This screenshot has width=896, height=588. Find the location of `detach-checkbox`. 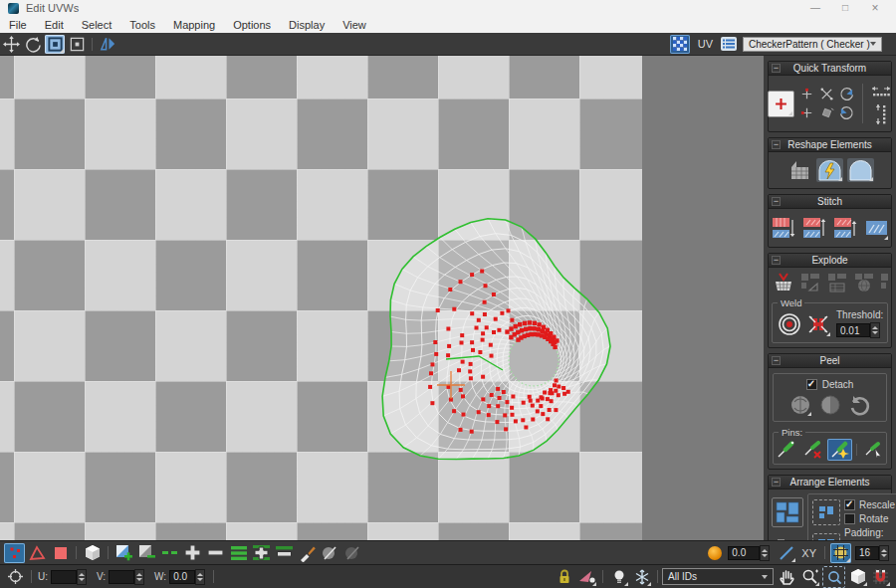

detach-checkbox is located at coordinates (812, 384).